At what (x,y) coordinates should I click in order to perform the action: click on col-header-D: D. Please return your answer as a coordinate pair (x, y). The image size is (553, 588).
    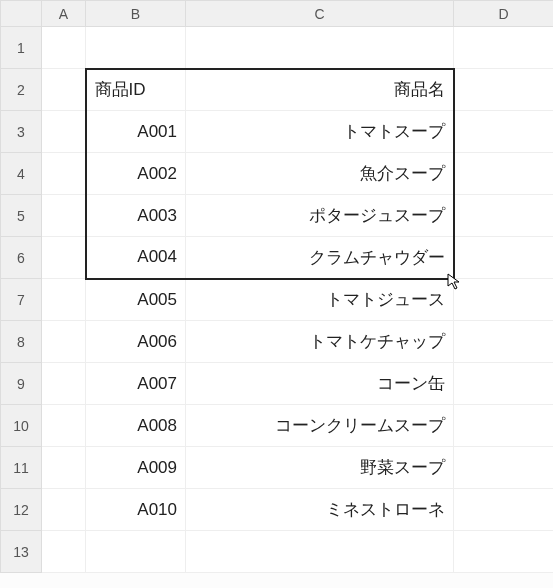
    Looking at the image, I should click on (504, 14).